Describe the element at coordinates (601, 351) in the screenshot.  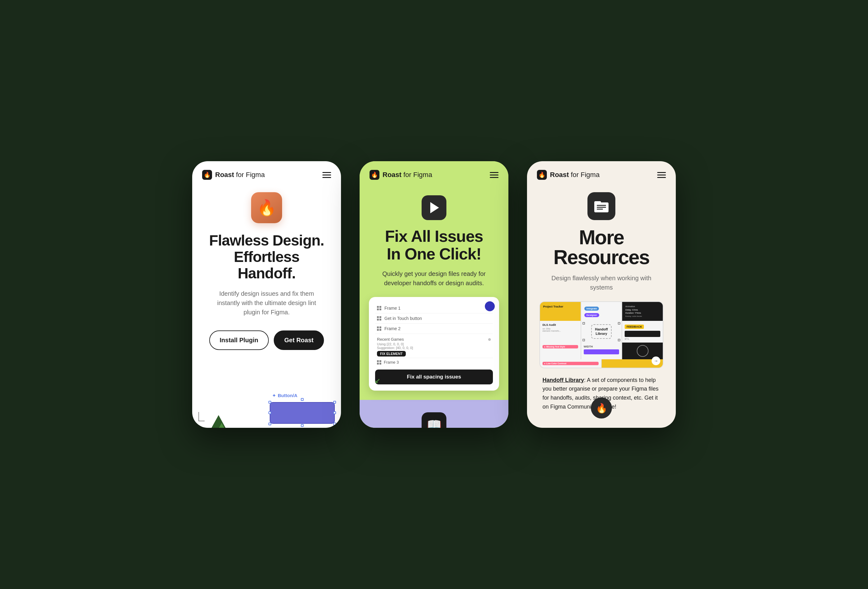
I see `width-cell: WIDTH` at that location.